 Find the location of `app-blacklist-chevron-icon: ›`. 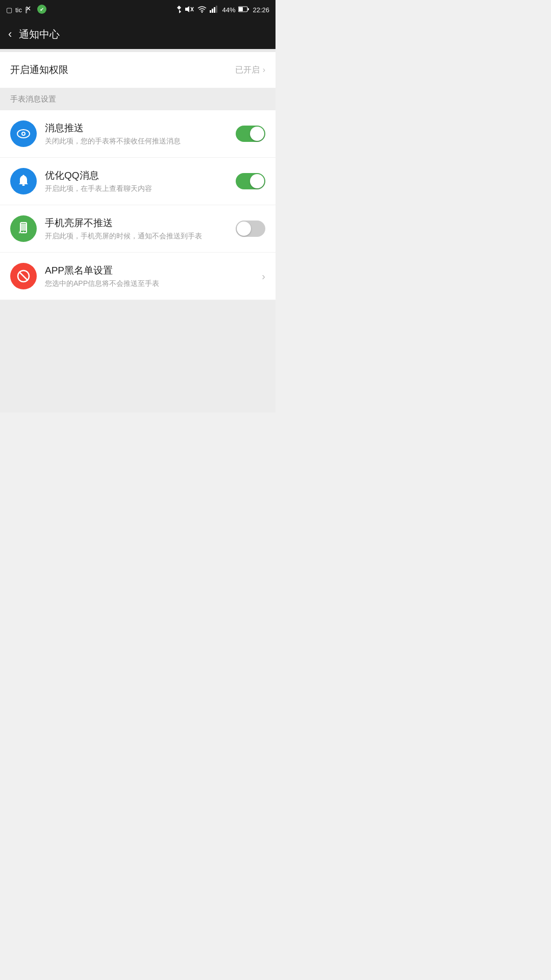

app-blacklist-chevron-icon: › is located at coordinates (263, 276).